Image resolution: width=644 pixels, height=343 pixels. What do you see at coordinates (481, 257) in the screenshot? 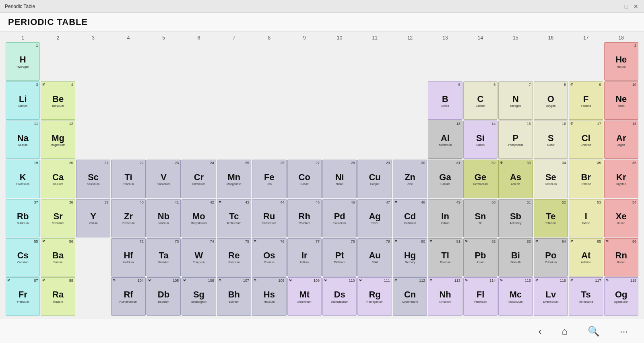
I see `element-pb: 82☢PbLead` at bounding box center [481, 257].